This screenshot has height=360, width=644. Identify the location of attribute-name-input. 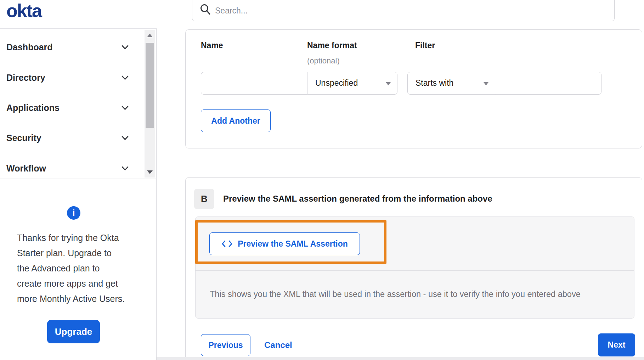
(254, 83).